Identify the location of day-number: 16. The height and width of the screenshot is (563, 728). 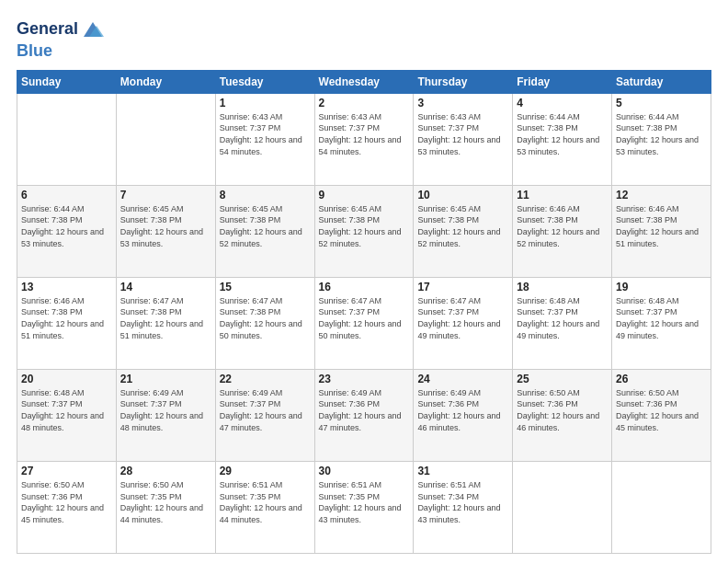
(364, 287).